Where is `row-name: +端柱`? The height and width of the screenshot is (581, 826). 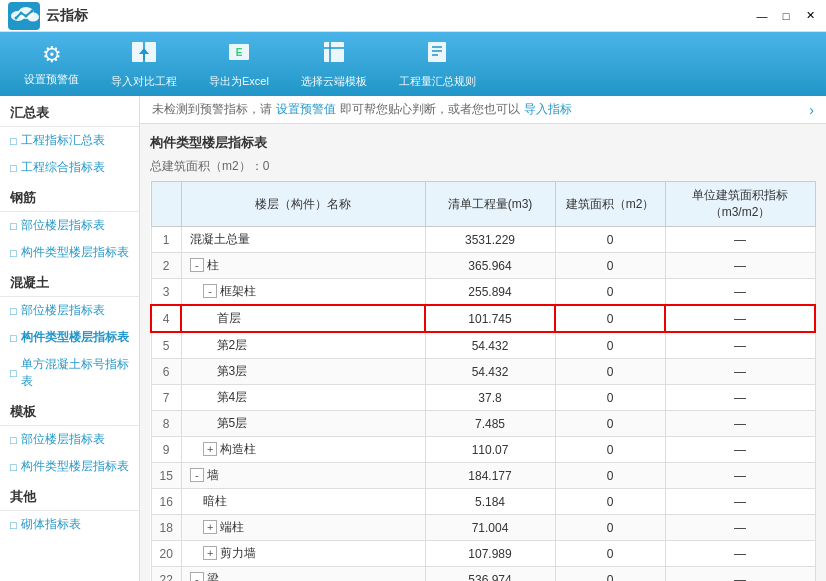
row-name: +端柱 is located at coordinates (303, 528).